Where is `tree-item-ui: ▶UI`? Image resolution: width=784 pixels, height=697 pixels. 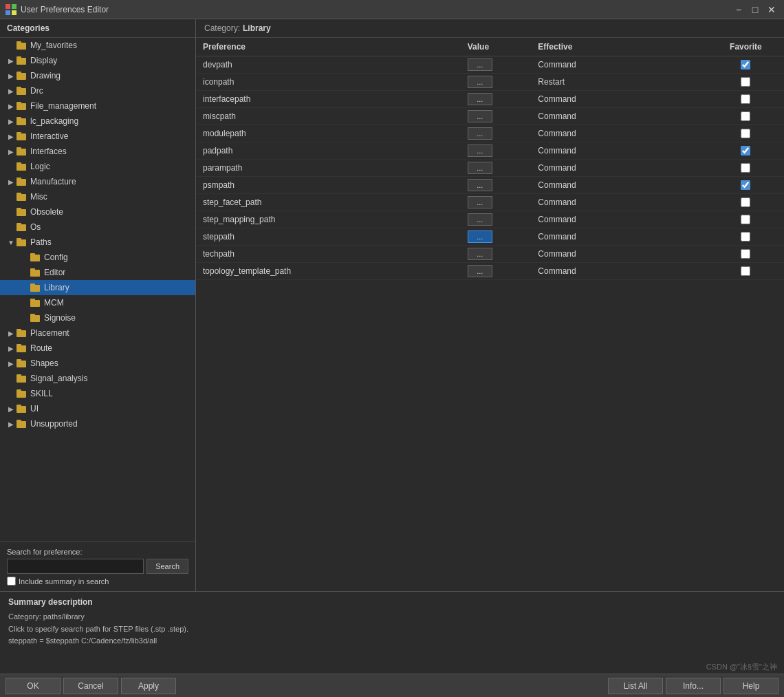 tree-item-ui: ▶UI is located at coordinates (98, 409).